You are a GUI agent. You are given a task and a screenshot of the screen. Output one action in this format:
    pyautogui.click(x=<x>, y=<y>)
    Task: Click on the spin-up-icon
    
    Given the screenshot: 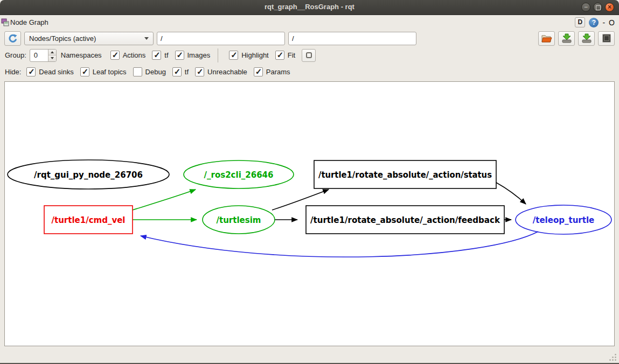 What is the action you would take?
    pyautogui.click(x=52, y=53)
    